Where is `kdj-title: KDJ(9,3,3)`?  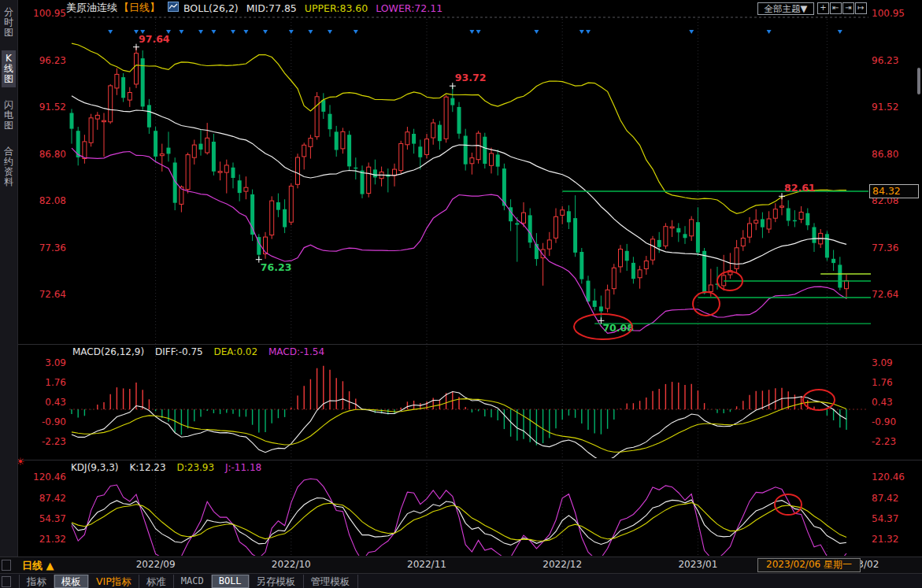
kdj-title: KDJ(9,3,3) is located at coordinates (94, 468).